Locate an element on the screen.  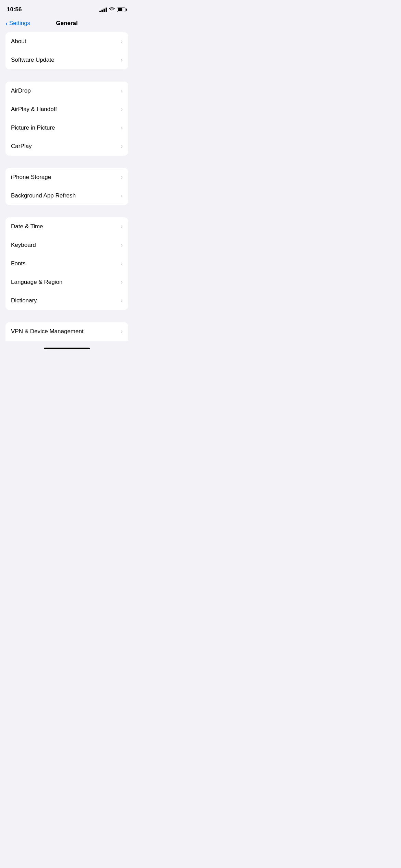
back-button: ‹ Settings is located at coordinates (18, 23).